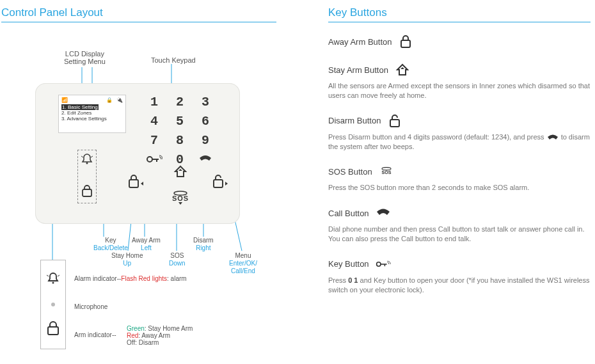 Image resolution: width=595 pixels, height=364 pixels. Describe the element at coordinates (91, 307) in the screenshot. I see `legend-mic: Microphone` at that location.